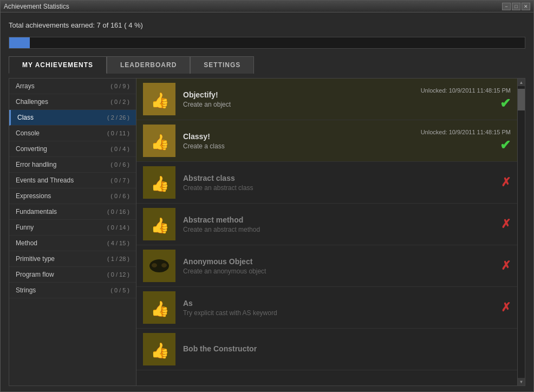  I want to click on maximize-button: □, so click(516, 6).